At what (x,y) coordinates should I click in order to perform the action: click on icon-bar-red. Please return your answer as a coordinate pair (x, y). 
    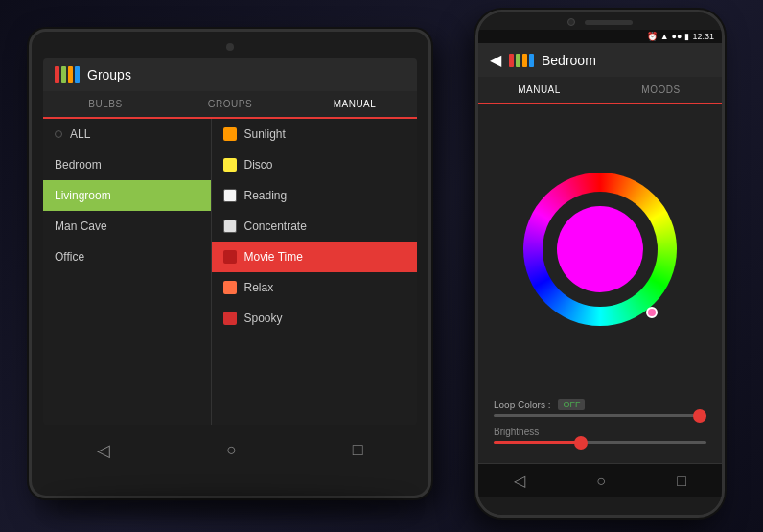
    Looking at the image, I should click on (58, 75).